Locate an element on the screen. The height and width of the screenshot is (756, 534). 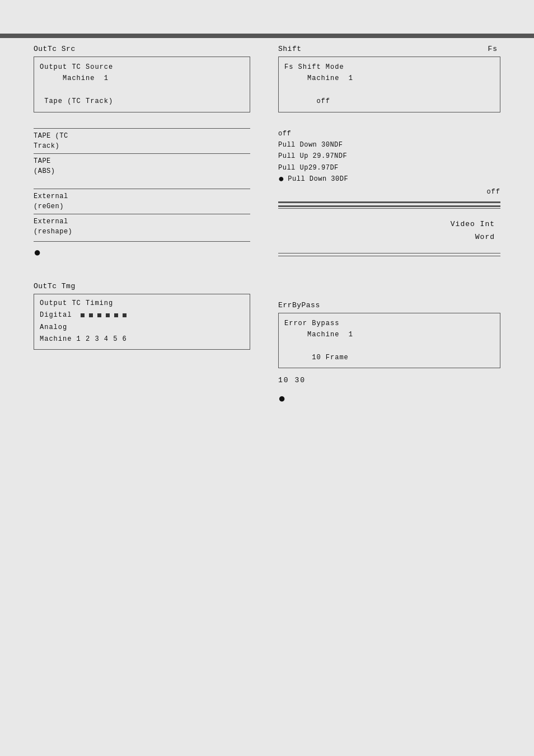
tape-tc-track-item: TAPE (TC Track) is located at coordinates (142, 141).